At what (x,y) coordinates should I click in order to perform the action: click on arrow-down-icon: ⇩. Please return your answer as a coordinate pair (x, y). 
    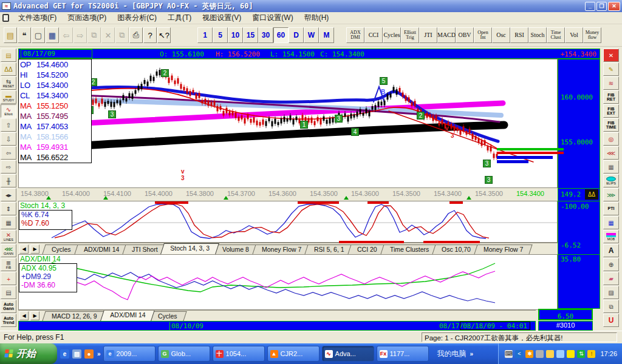
    Looking at the image, I should click on (9, 139).